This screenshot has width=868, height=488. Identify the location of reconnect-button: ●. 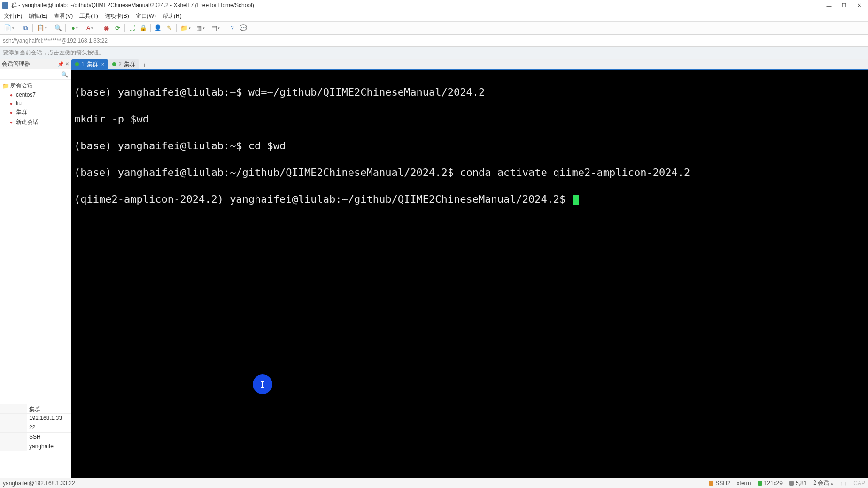
(75, 28).